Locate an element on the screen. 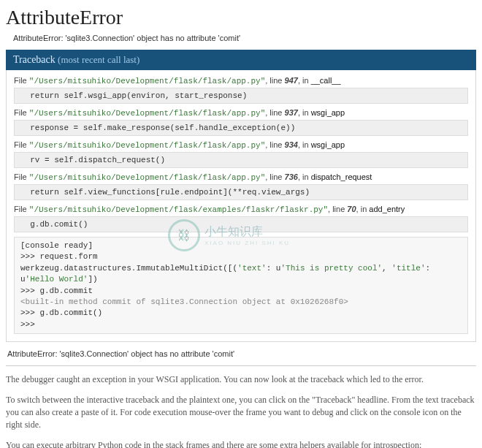 This screenshot has width=482, height=448. console-line: >>> g.db.commit is located at coordinates (241, 291).